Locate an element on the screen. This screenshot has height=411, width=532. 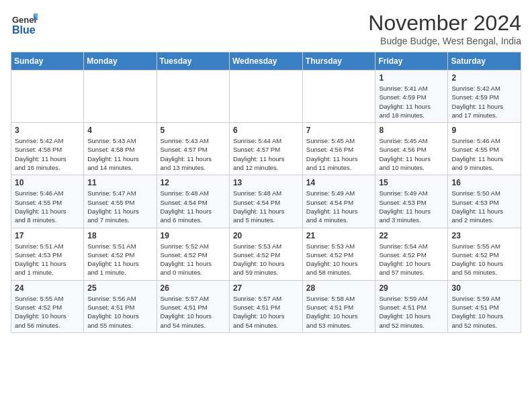
week-row-4: 17Sunrise: 5:51 AM Sunset: 4:53 PM Dayli… is located at coordinates (266, 254).